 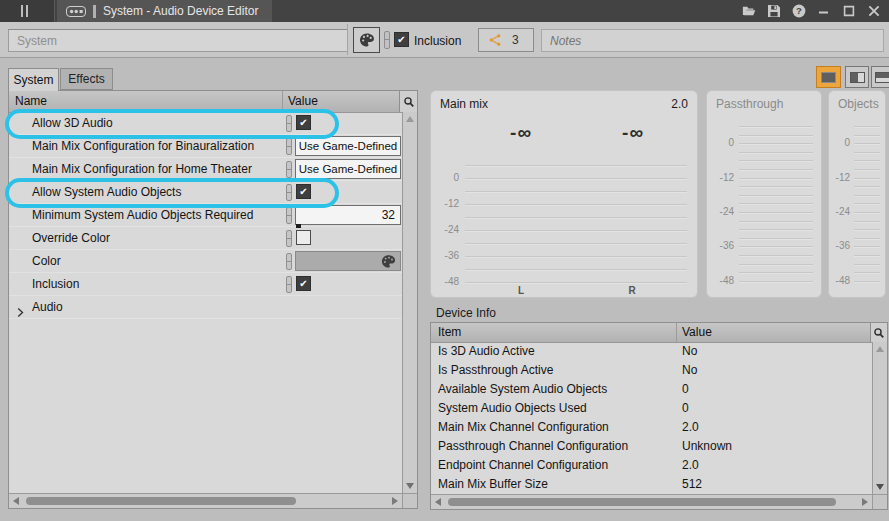 What do you see at coordinates (707, 446) in the screenshot?
I see `device-info-value: Unknown` at bounding box center [707, 446].